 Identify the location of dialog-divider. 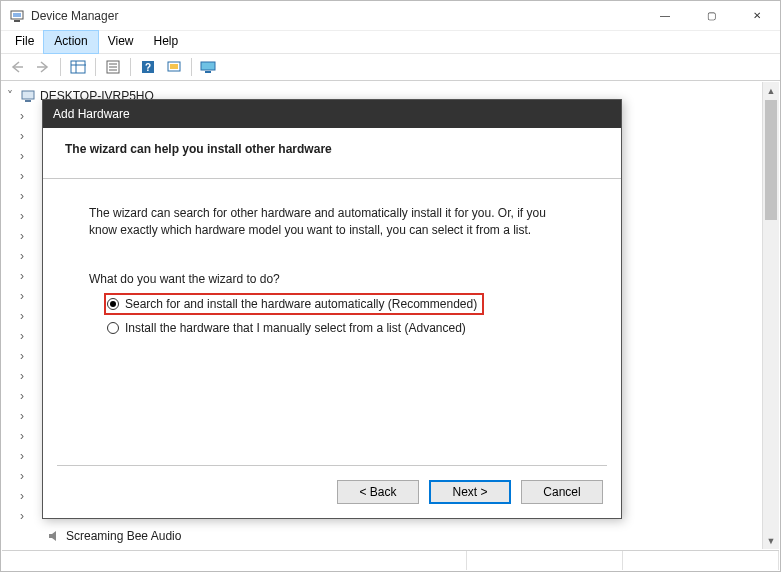
(332, 466).